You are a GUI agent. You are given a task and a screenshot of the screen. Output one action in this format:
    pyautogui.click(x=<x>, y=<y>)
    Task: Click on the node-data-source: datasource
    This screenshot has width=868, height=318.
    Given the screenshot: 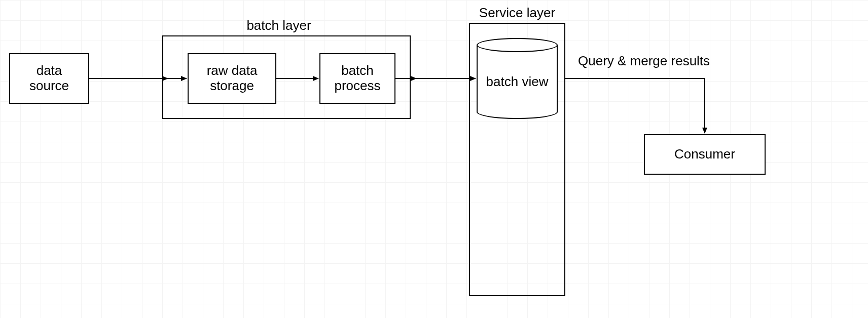 What is the action you would take?
    pyautogui.click(x=49, y=78)
    